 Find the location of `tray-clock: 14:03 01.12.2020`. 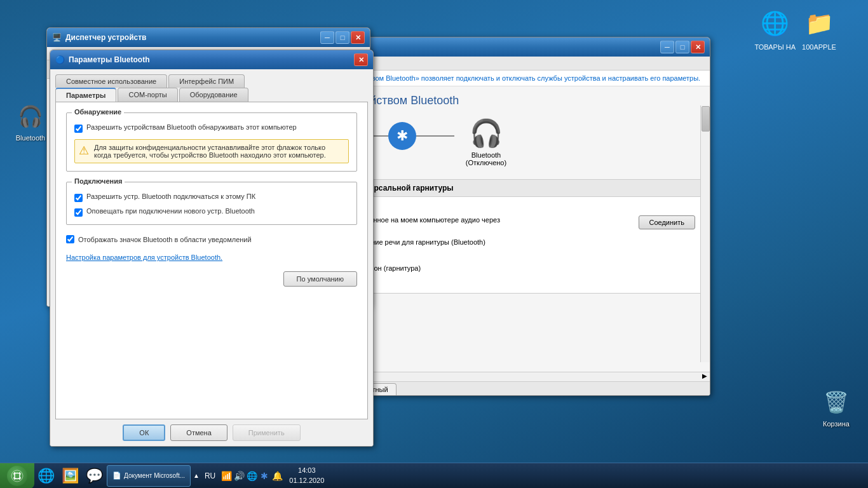

tray-clock: 14:03 01.12.2020 is located at coordinates (306, 475).